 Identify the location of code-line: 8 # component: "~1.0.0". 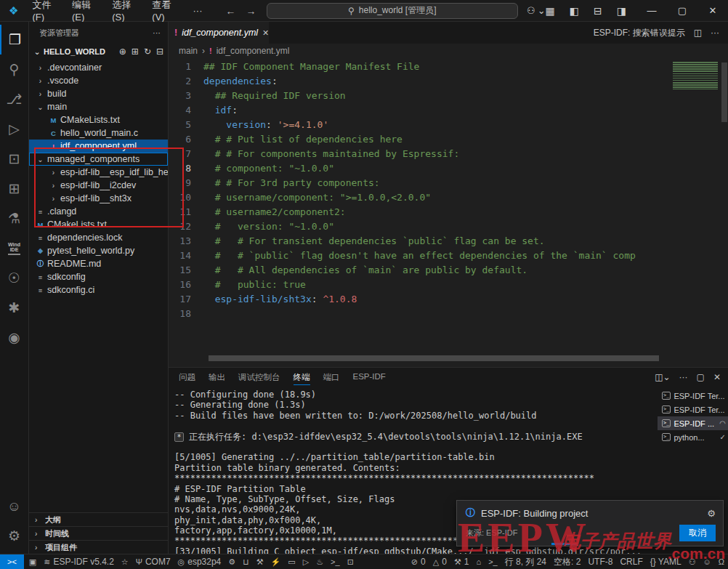
(448, 169).